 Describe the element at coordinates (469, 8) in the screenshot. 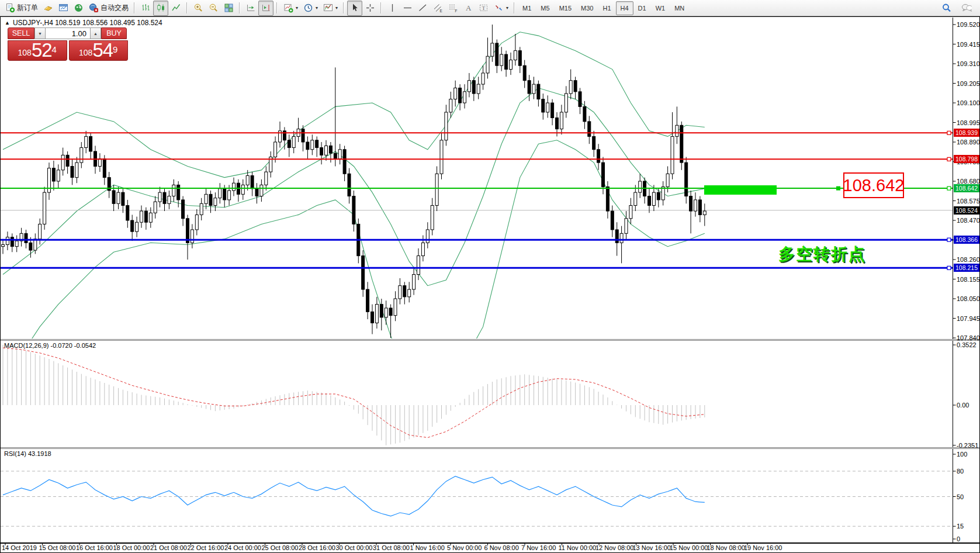

I see `svg-text: A` at that location.